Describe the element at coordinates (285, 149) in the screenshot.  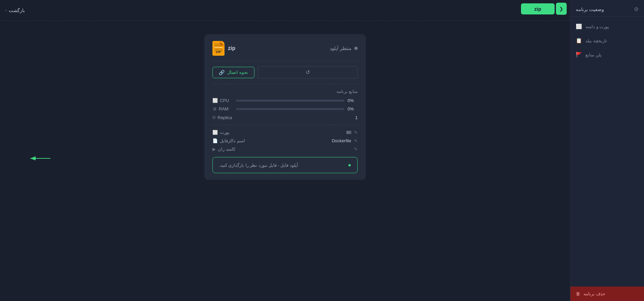
I see `run-command-row: ✎ کامند ران ▶` at that location.